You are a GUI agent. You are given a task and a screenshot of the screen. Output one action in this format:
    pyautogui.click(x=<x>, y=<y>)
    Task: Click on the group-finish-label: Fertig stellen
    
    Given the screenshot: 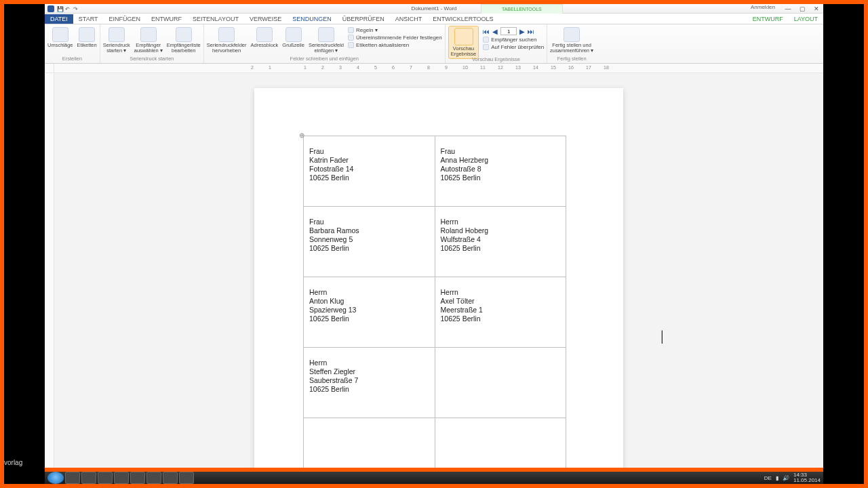 What is the action you would take?
    pyautogui.click(x=572, y=59)
    